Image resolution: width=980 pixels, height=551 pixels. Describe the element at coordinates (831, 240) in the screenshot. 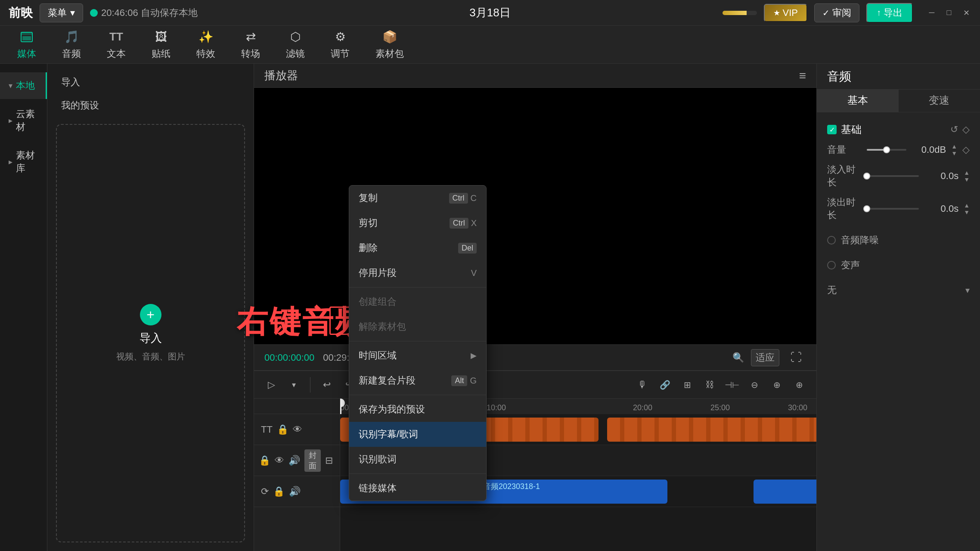

I see `noise-toggle` at that location.